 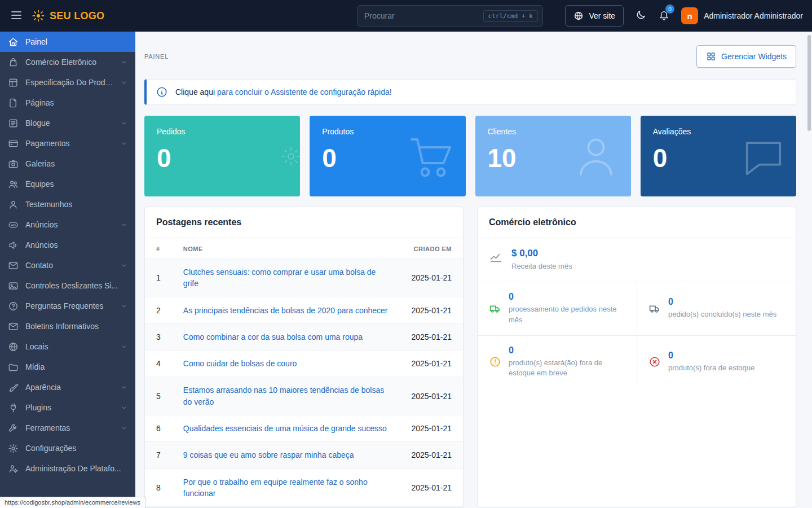 What do you see at coordinates (68, 62) in the screenshot?
I see `sidebar-item-comercio-eletronico: Comércio Eletrônico` at bounding box center [68, 62].